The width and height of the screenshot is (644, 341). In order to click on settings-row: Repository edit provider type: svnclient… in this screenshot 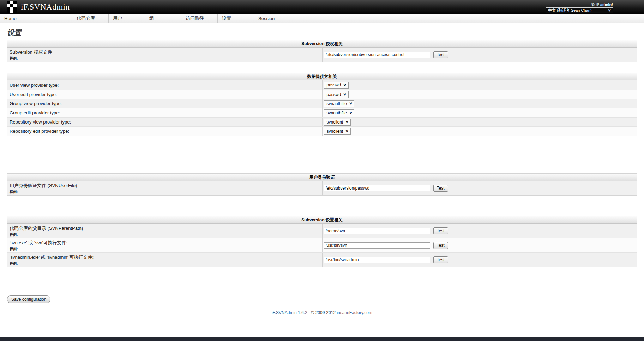, I will do `click(322, 131)`.